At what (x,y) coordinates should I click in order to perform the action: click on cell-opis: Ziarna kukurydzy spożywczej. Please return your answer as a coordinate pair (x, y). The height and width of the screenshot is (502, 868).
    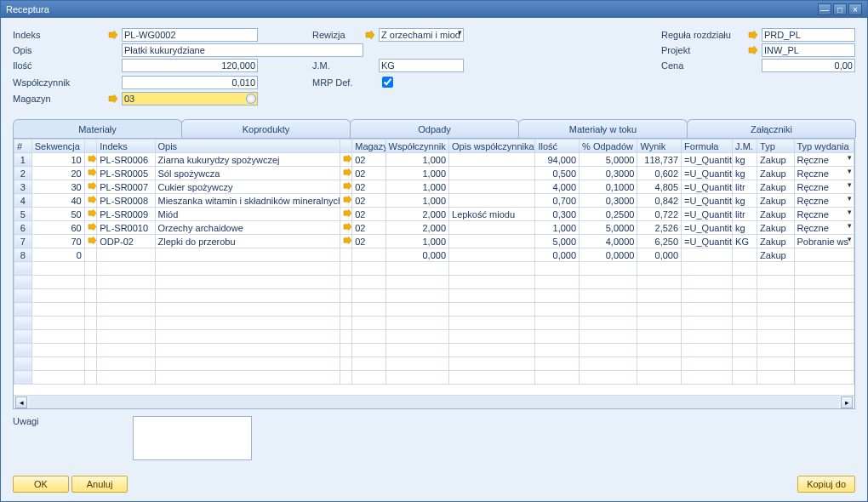
    Looking at the image, I should click on (247, 160).